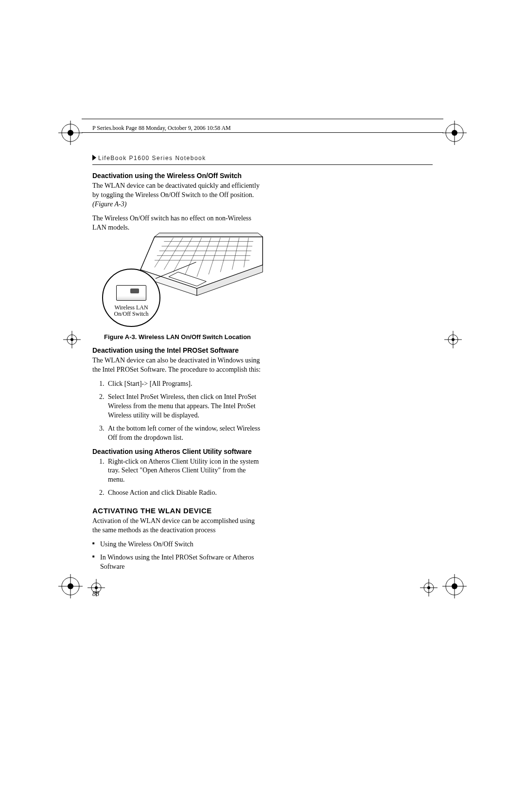  I want to click on reg-target-left, so click(72, 340).